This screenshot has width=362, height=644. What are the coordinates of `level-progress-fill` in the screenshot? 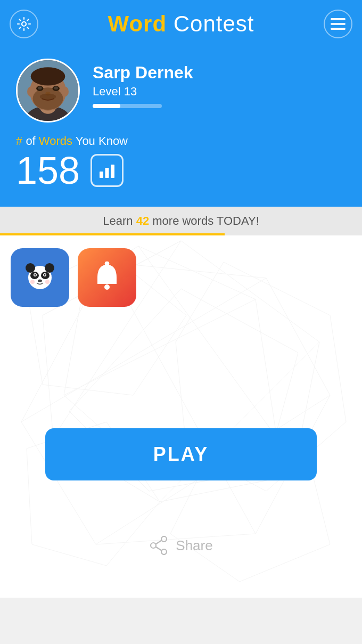 It's located at (106, 106).